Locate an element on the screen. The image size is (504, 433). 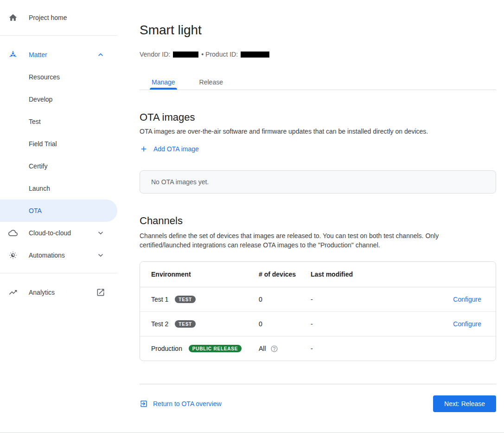
tab-label: Manage is located at coordinates (163, 82).